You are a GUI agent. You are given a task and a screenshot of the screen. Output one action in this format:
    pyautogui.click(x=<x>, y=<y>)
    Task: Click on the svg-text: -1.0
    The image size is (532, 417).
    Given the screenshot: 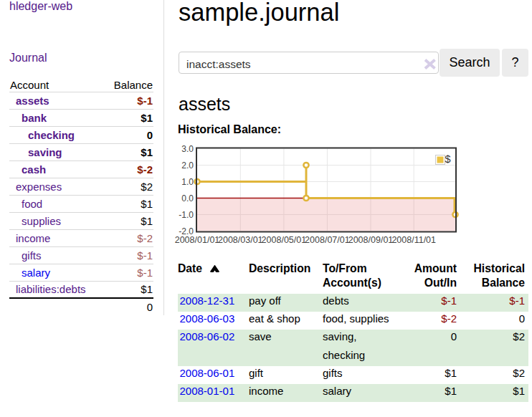 What is the action you would take?
    pyautogui.click(x=186, y=215)
    